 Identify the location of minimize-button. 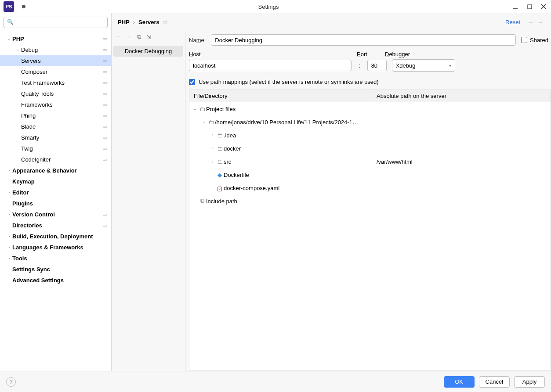
(515, 7).